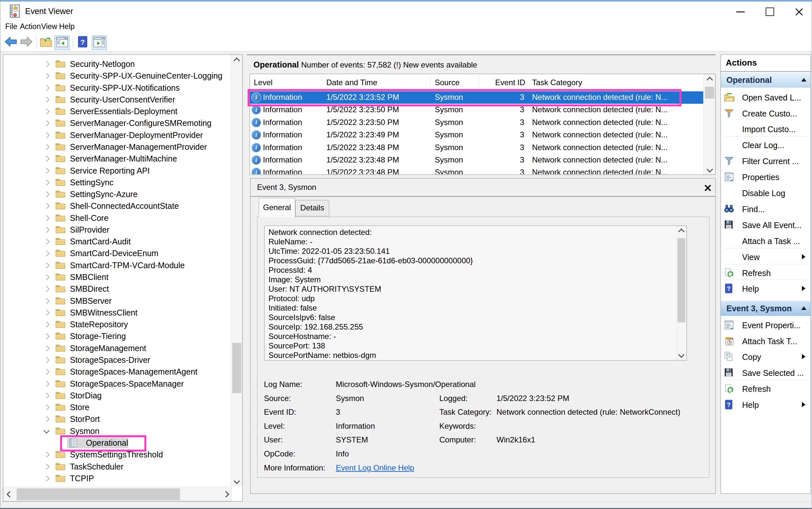 Image resolution: width=812 pixels, height=509 pixels. Describe the element at coordinates (766, 257) in the screenshot. I see `action-view: View` at that location.